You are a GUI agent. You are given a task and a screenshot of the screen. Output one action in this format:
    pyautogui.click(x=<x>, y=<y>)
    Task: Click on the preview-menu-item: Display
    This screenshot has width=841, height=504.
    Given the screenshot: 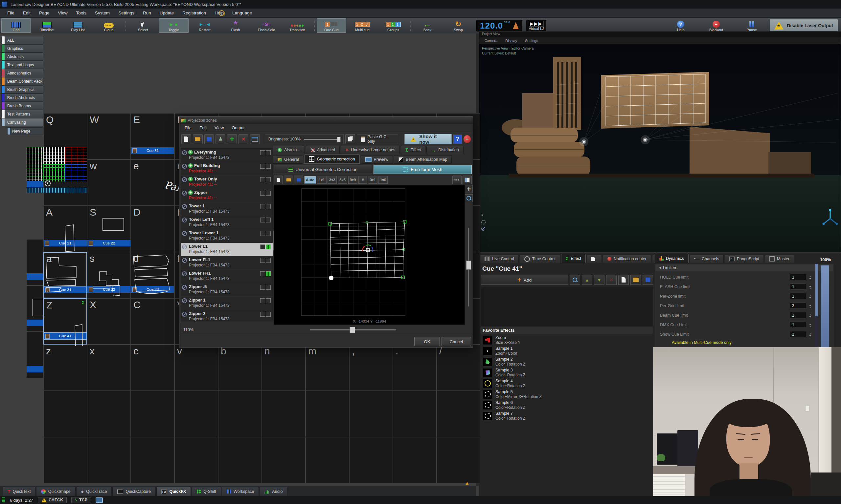 What is the action you would take?
    pyautogui.click(x=511, y=41)
    